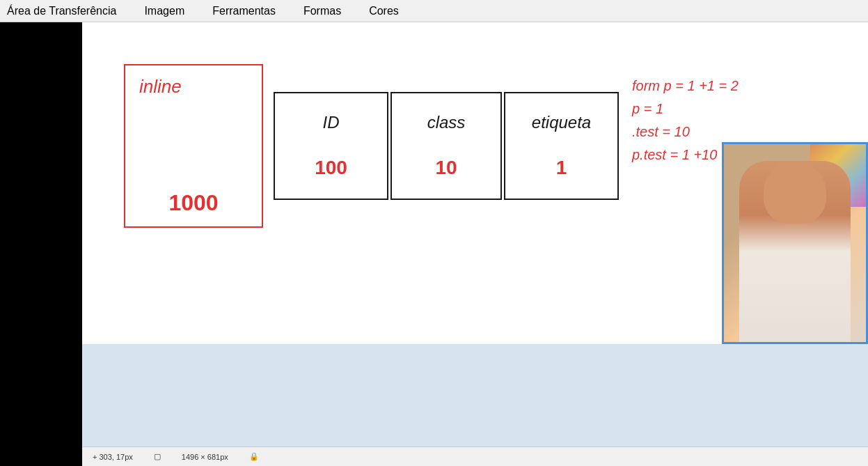  Describe the element at coordinates (795, 192) in the screenshot. I see `person-head` at that location.